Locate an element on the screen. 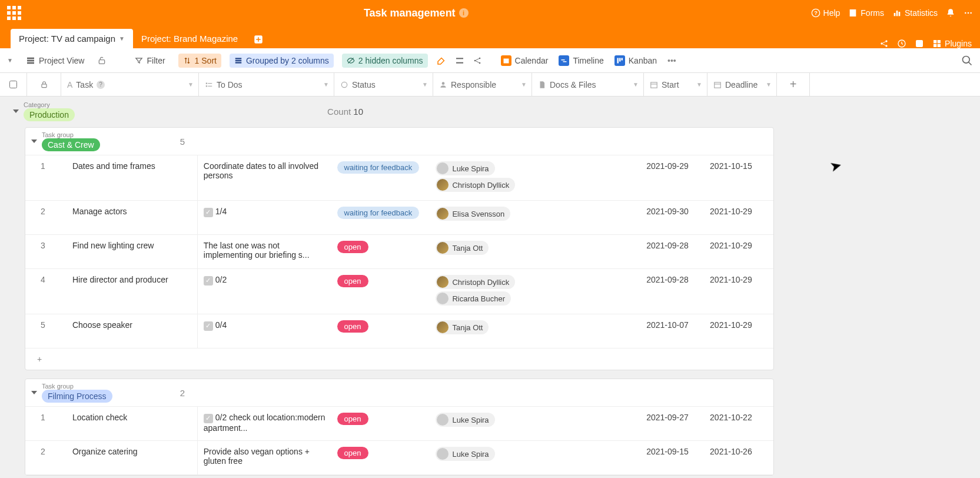  forms-button: Forms is located at coordinates (866, 13).